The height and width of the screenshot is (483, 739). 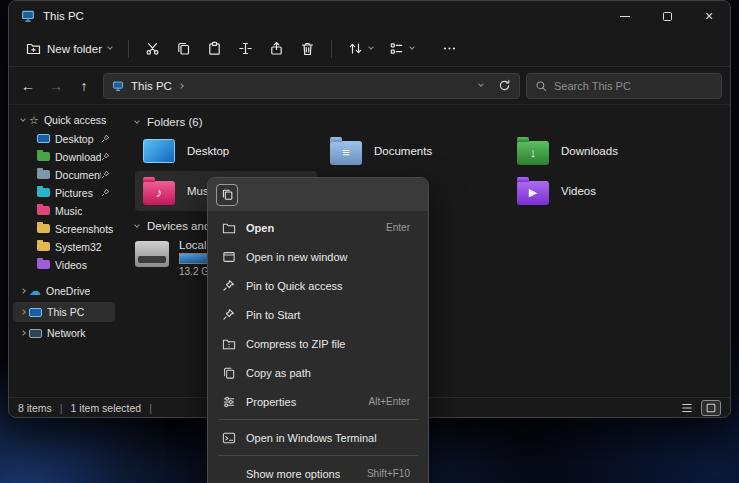 I want to click on address-bar: This PC, so click(x=312, y=86).